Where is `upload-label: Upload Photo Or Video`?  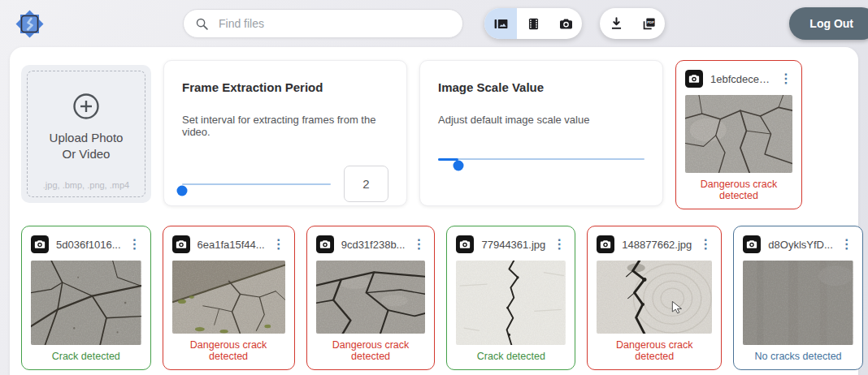 upload-label: Upload Photo Or Video is located at coordinates (86, 146).